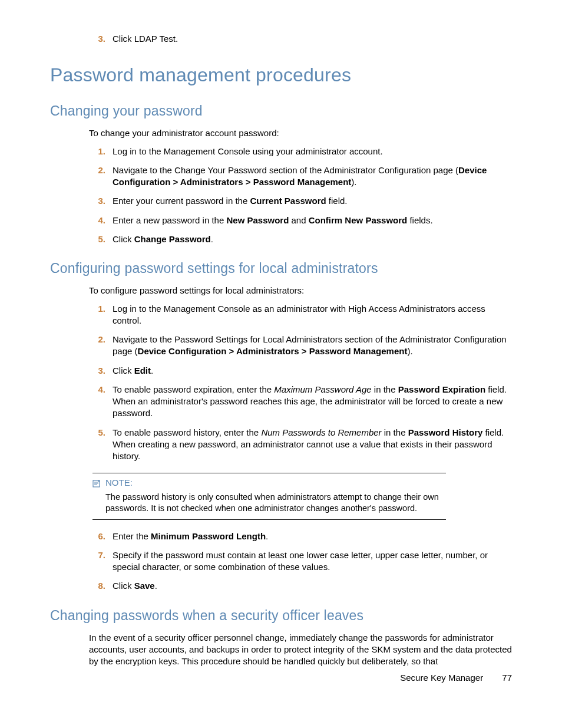 Image resolution: width=562 pixels, height=728 pixels. Describe the element at coordinates (269, 483) in the screenshot. I see `note-heading: NOTE:` at that location.